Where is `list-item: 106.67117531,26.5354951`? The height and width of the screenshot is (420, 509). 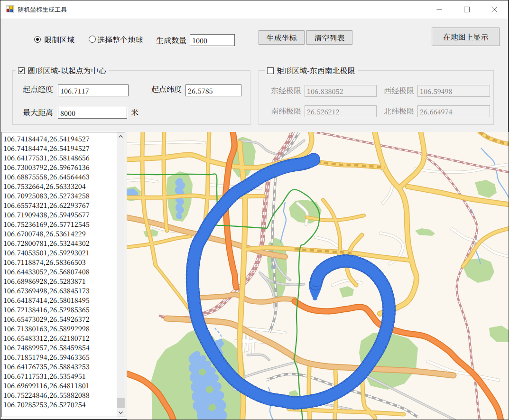 list-item: 106.67117531,26.5354951 is located at coordinates (59, 376).